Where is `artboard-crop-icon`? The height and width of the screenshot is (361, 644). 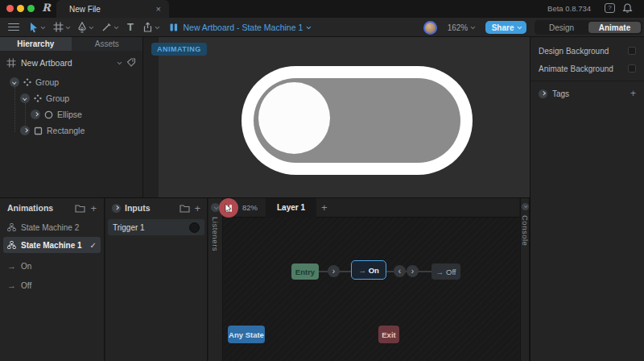 artboard-crop-icon is located at coordinates (11, 63).